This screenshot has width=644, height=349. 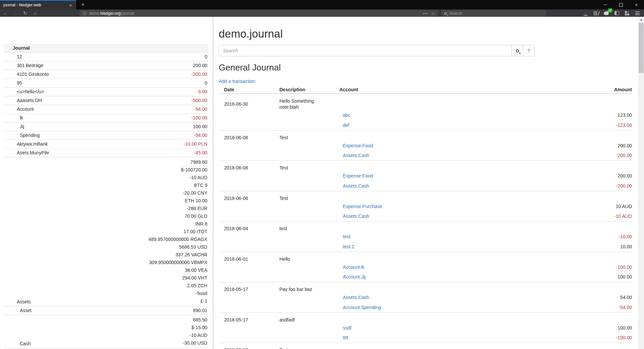 What do you see at coordinates (425, 196) in the screenshot?
I see `transaction-row: 2018-06-06Test` at bounding box center [425, 196].